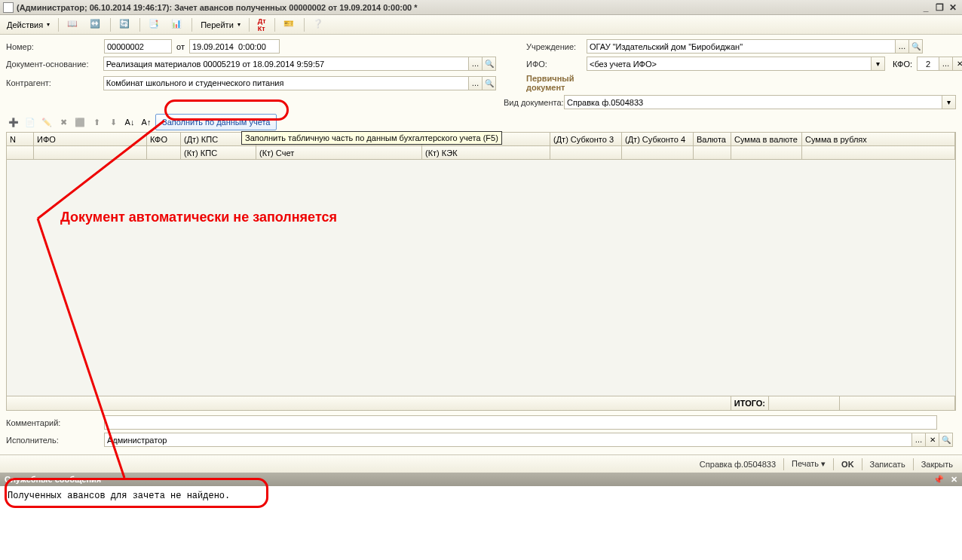 The width and height of the screenshot is (962, 560). What do you see at coordinates (712, 139) in the screenshot?
I see `col-valuta: Валюта` at bounding box center [712, 139].